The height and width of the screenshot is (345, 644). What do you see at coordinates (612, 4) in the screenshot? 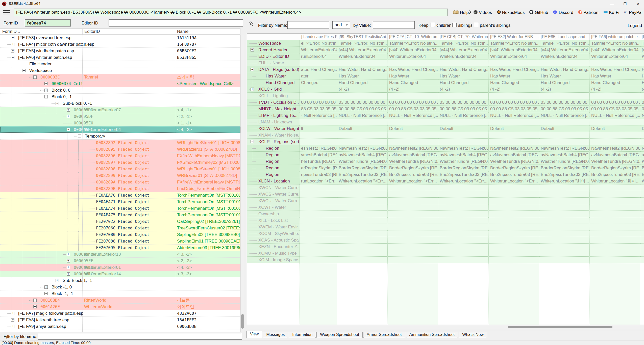
I see `minimize-button: —` at bounding box center [612, 4].